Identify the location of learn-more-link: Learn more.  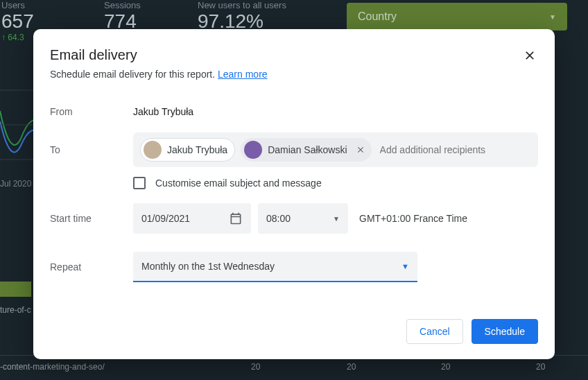
(243, 74).